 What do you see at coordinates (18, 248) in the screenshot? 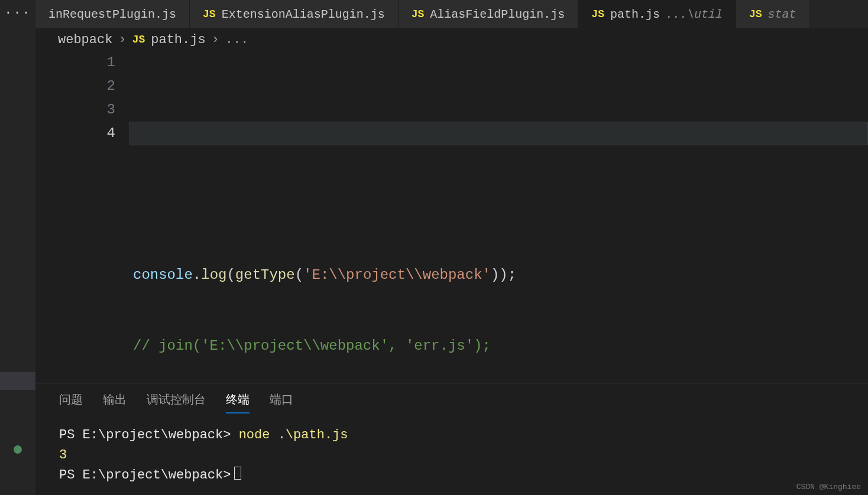
I see `activity-bar: ···` at bounding box center [18, 248].